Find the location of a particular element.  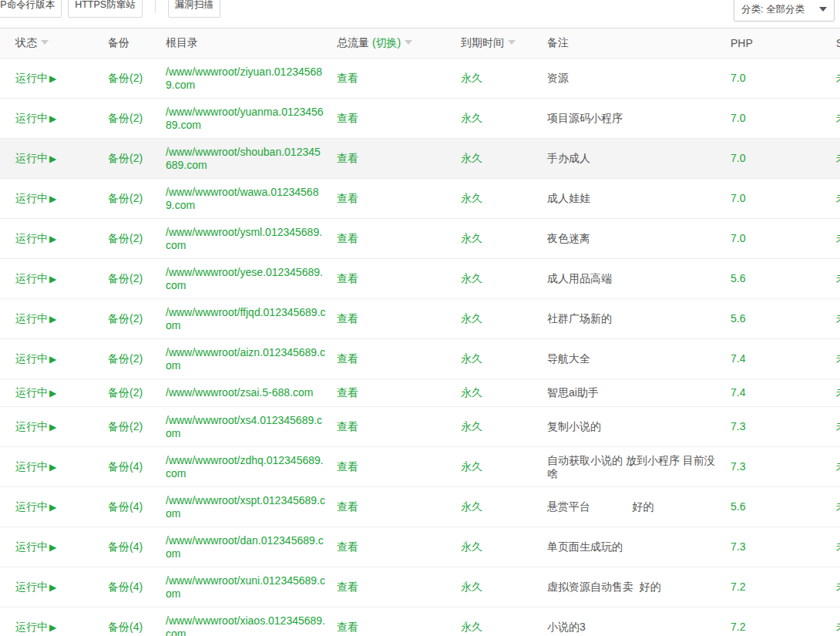

root-dir-link: /www/wwwroot/xs4.012345689.com is located at coordinates (251, 427).